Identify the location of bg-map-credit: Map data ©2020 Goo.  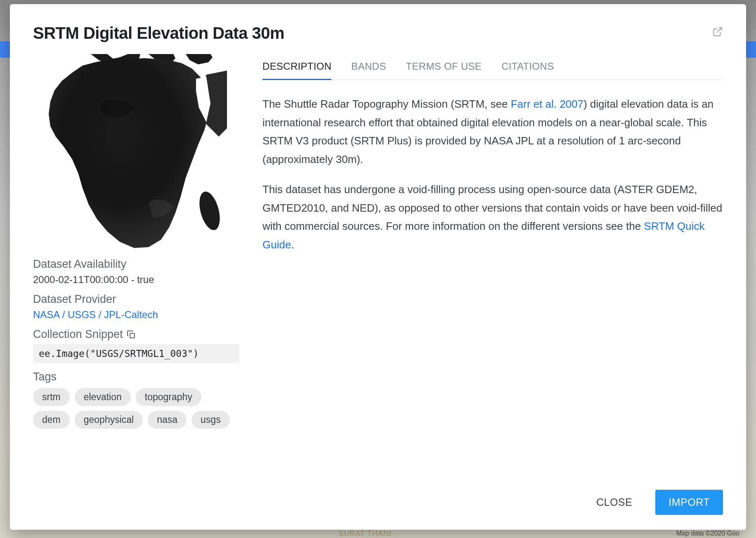
(708, 533).